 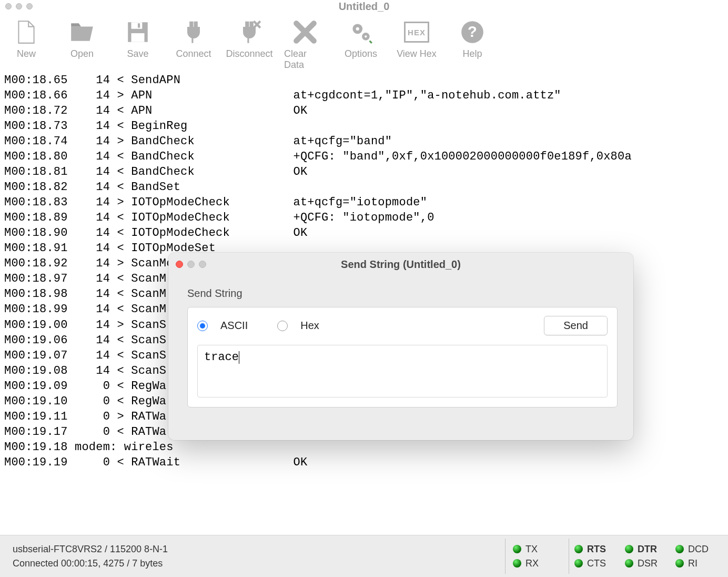 I want to click on clear-data-button-label: Clear Data, so click(x=305, y=59).